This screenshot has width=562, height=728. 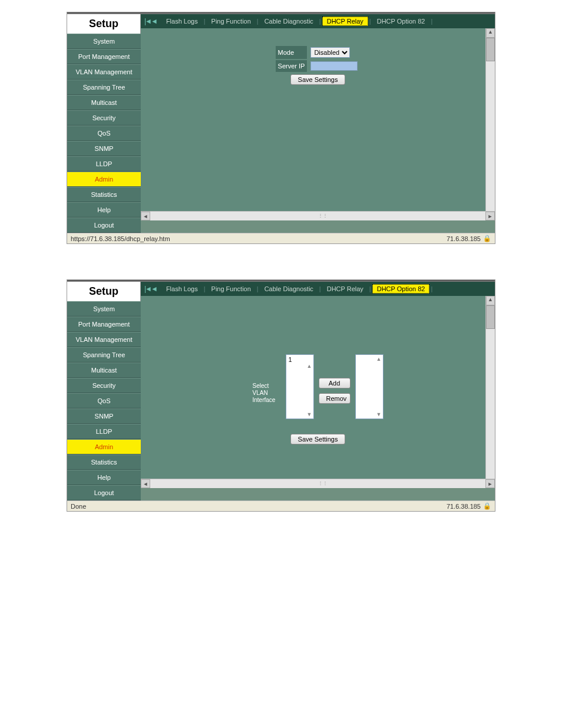 I want to click on remove-button: Remov, so click(x=335, y=398).